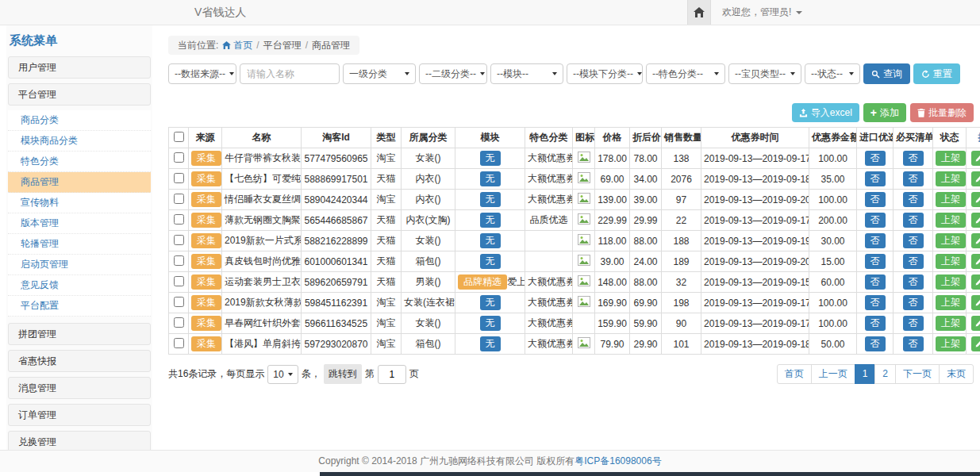 This screenshot has height=476, width=980. Describe the element at coordinates (832, 74) in the screenshot. I see `status-select: --状态--` at that location.